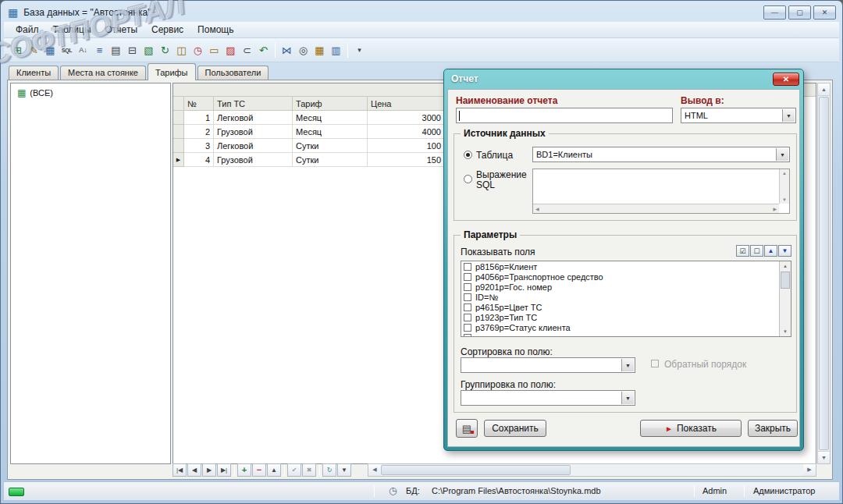 The image size is (843, 504). What do you see at coordinates (564, 115) in the screenshot?
I see `report-name-input` at bounding box center [564, 115].